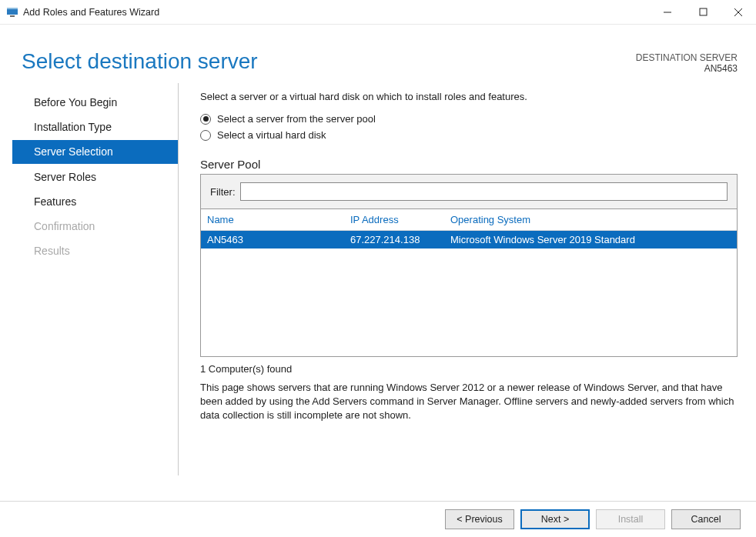  I want to click on sidebar-item-features: Features, so click(89, 202).